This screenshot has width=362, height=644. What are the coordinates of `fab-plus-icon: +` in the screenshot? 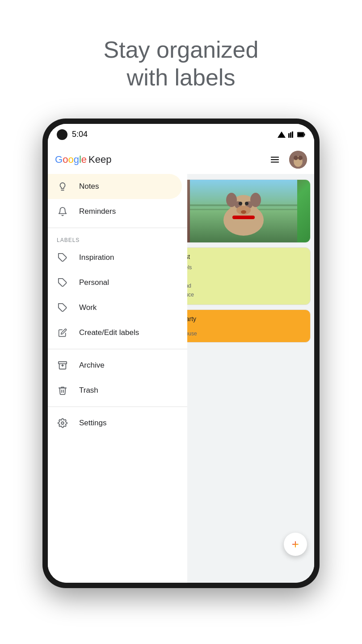 It's located at (295, 544).